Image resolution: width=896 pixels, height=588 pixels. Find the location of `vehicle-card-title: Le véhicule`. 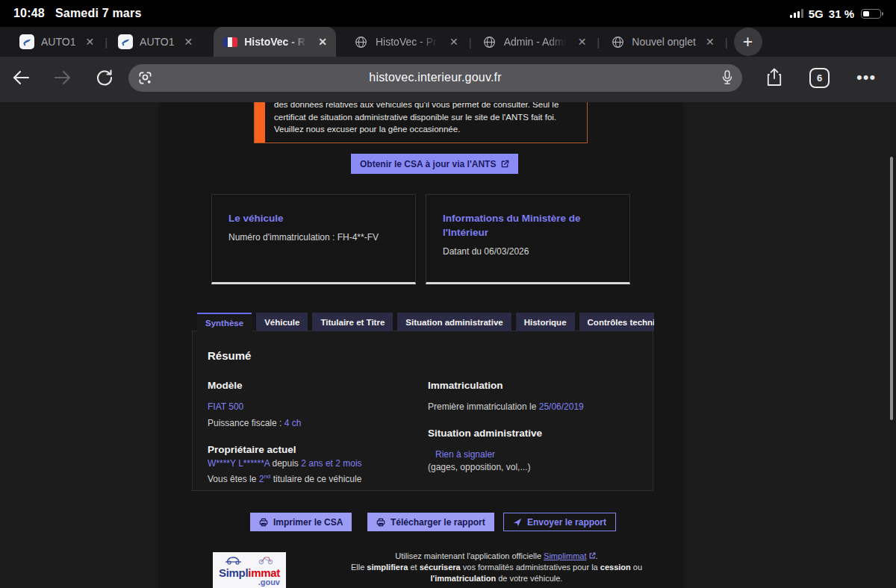

vehicle-card-title: Le véhicule is located at coordinates (314, 218).